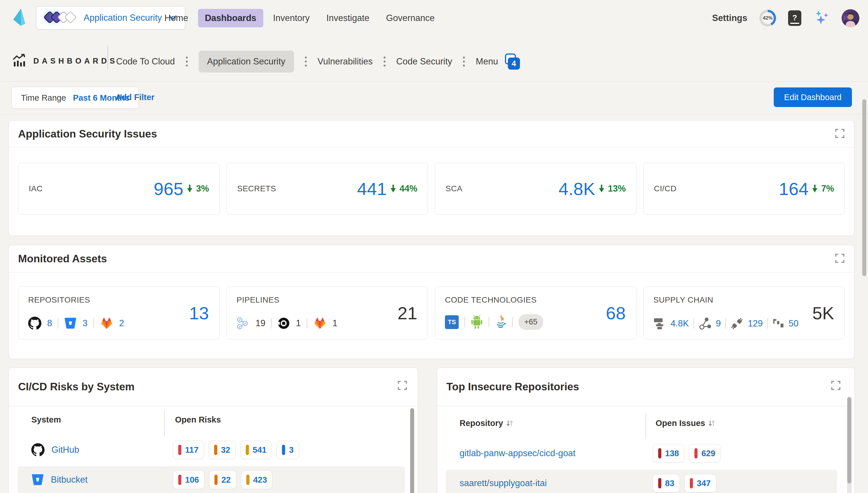 Image resolution: width=868 pixels, height=493 pixels. Describe the element at coordinates (641, 453) in the screenshot. I see `table-row-repo: gitlab-panw-appsec/cicd-goat 138 629` at that location.